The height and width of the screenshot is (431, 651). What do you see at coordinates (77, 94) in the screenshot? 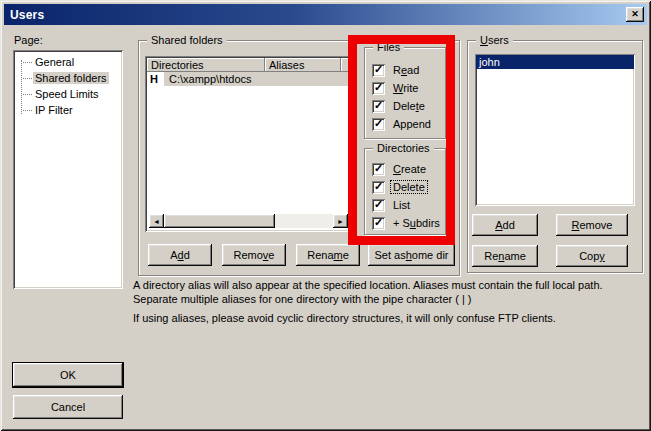
I see `sidebar-item-speed-limits: Speed Limits` at bounding box center [77, 94].